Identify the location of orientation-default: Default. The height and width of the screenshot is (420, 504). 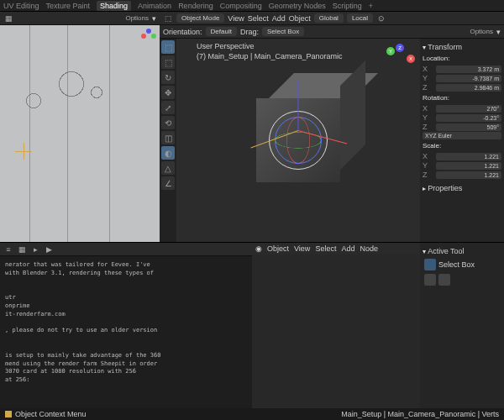
(222, 32).